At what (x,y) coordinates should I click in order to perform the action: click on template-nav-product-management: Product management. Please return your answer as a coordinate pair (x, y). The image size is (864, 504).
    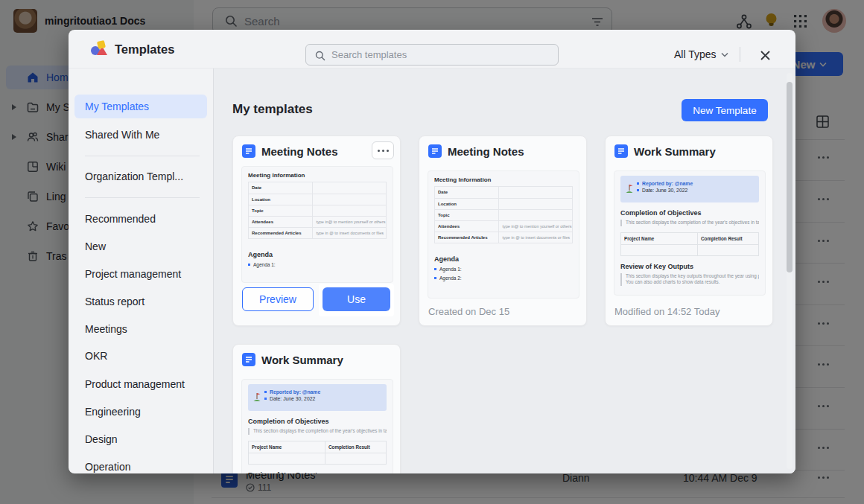
    Looking at the image, I should click on (135, 384).